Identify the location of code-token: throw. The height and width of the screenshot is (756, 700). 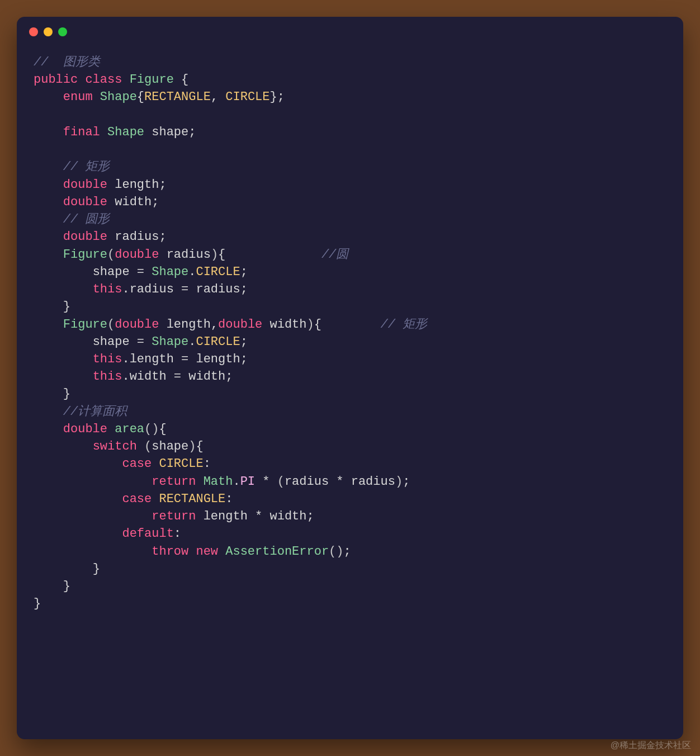
(170, 551).